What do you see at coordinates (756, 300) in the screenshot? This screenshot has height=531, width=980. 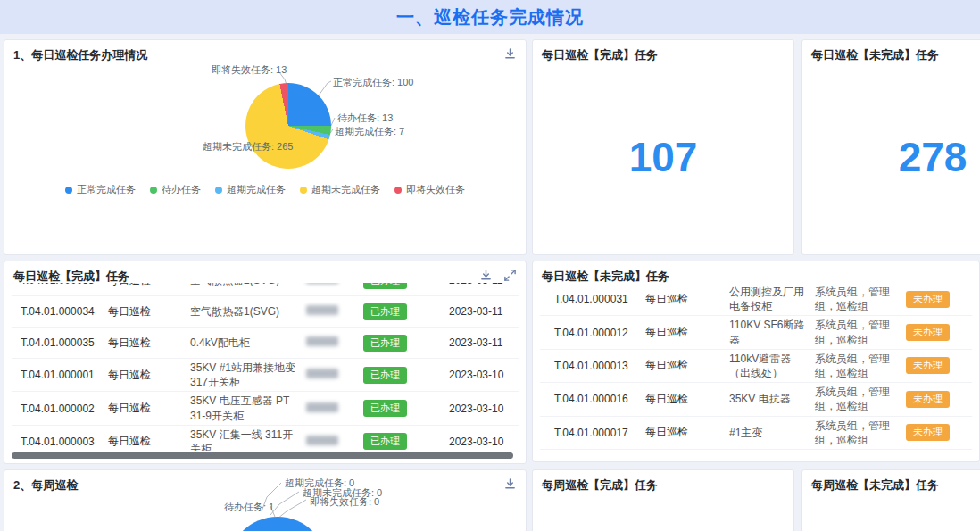 I see `table-row: T.04.01.000031 每日巡检 公用测控及厂用电备投柜 系统员组，管理组…` at bounding box center [756, 300].